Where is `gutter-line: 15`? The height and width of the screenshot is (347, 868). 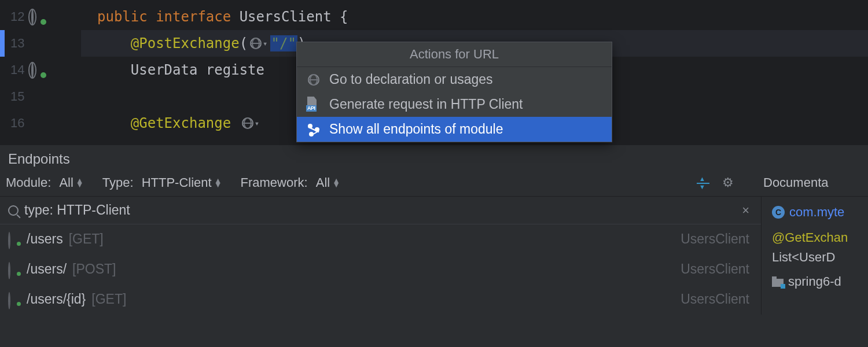
gutter-line: 15 is located at coordinates (41, 97).